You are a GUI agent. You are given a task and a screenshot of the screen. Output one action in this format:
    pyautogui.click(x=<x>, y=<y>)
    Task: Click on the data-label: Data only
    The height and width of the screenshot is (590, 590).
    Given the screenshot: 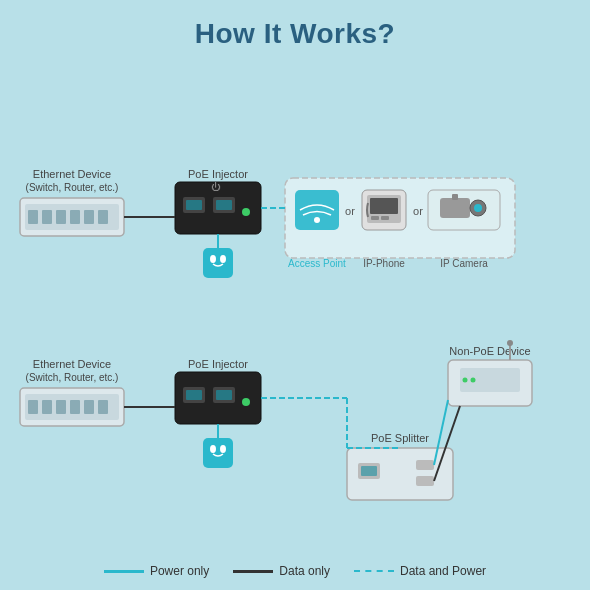 What is the action you would take?
    pyautogui.click(x=304, y=571)
    